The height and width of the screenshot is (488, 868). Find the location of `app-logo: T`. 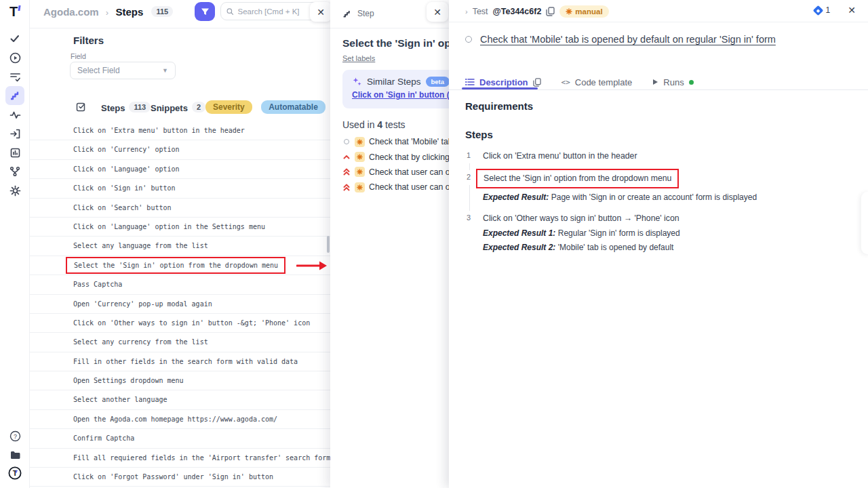

app-logo: T is located at coordinates (15, 13).